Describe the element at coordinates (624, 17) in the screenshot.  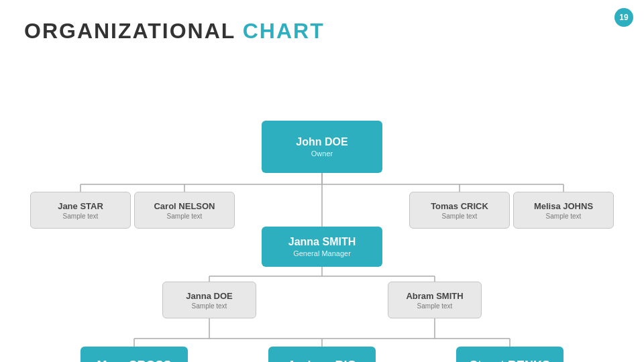
I see `page-badge: 19` at that location.